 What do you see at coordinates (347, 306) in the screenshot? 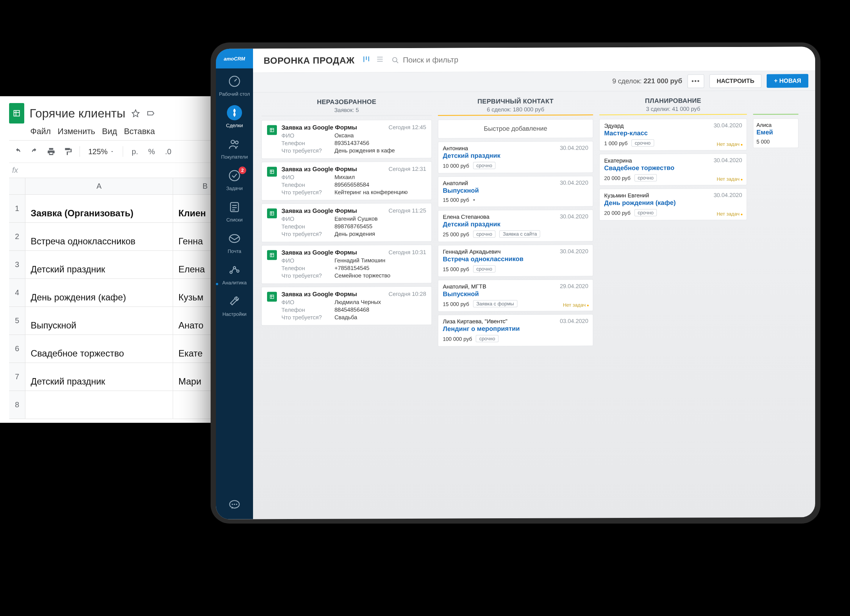
I see `lead-card: Заявка из Google ФормыСегодня 10:28 ФИОЛ…` at bounding box center [347, 306].